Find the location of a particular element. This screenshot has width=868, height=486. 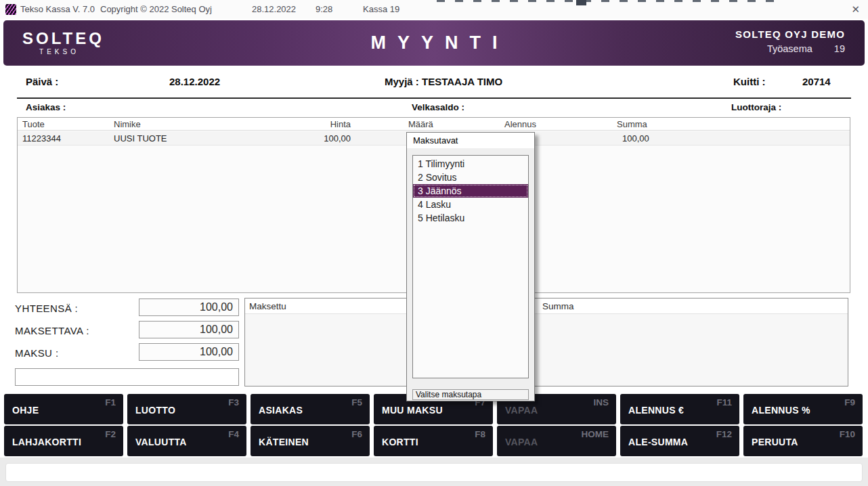

payment-label: MAKSU : is located at coordinates (37, 353).